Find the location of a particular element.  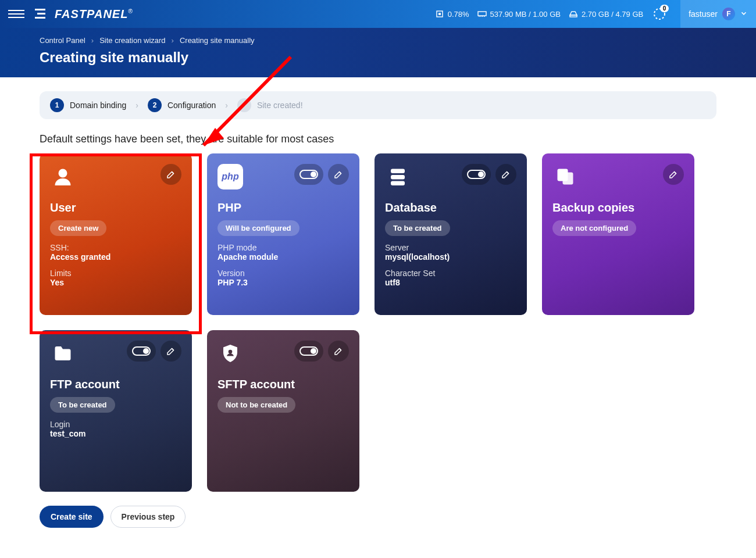

hamburger-menu-button is located at coordinates (16, 14).